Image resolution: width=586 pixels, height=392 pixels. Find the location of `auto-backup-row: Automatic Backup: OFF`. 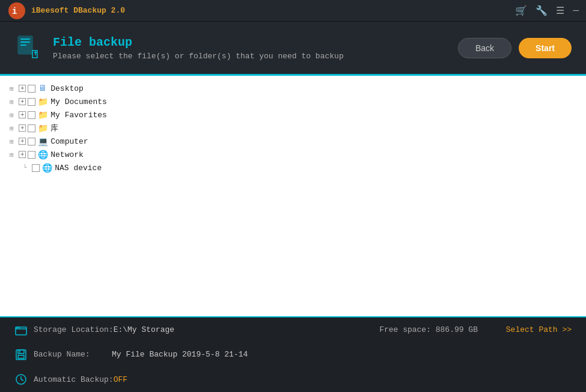

auto-backup-row: Automatic Backup: OFF is located at coordinates (293, 379).